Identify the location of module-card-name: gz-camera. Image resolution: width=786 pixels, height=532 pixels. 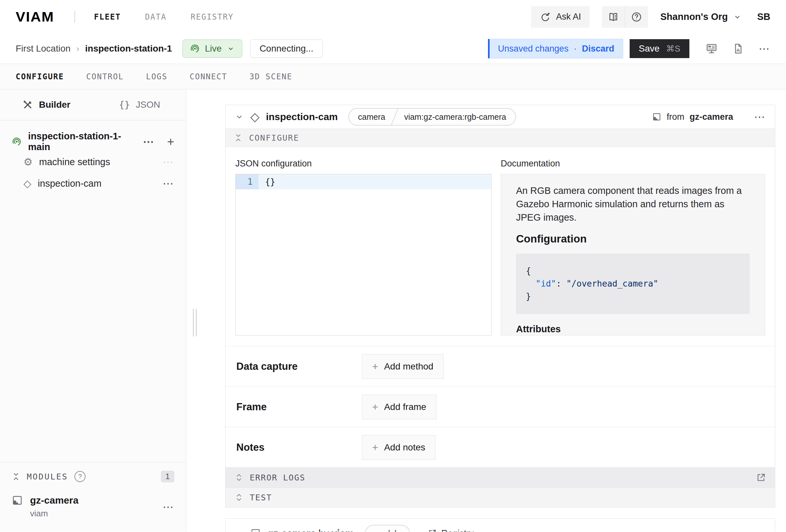
(292, 530).